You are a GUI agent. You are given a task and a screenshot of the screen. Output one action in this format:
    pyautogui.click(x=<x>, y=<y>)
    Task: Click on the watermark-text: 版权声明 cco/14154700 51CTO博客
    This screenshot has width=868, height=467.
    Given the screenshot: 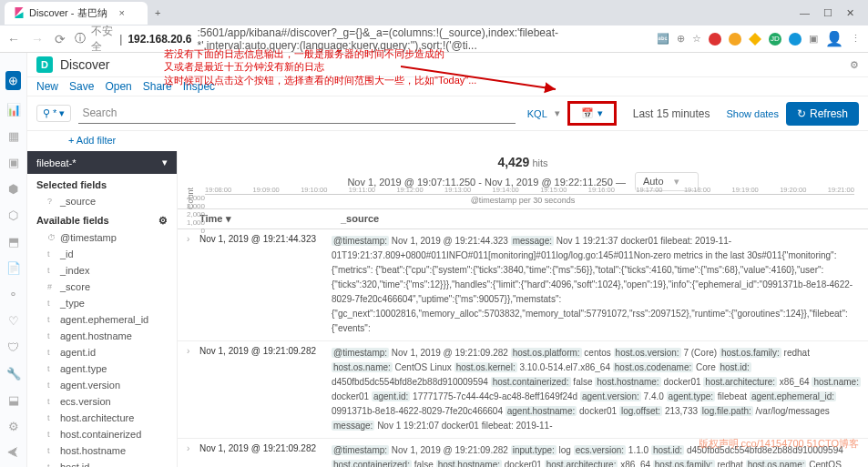 What is the action you would take?
    pyautogui.click(x=779, y=444)
    